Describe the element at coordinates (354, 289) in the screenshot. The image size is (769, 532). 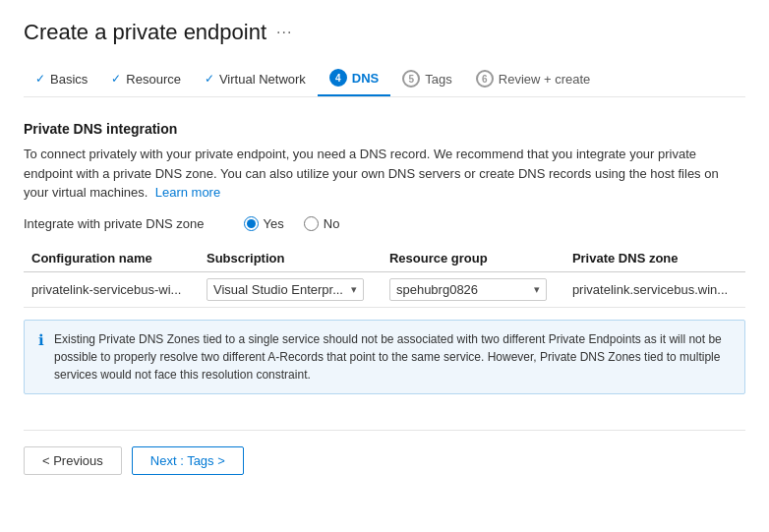
I see `subscription-chevron-icon: ▾` at that location.